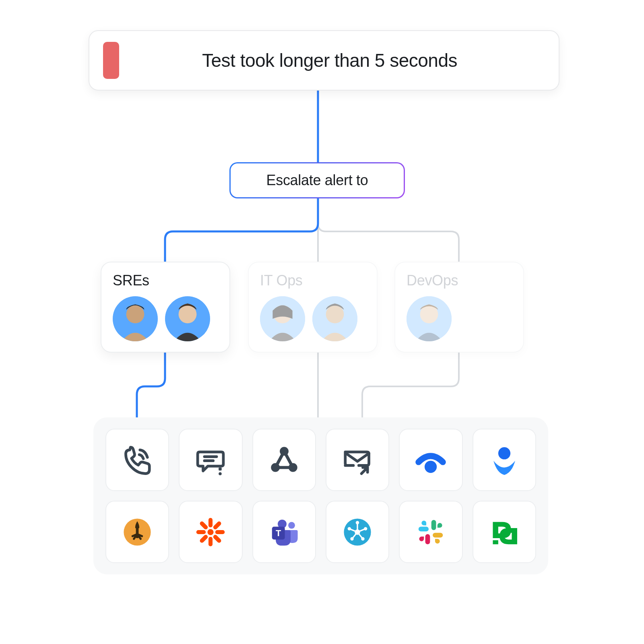 This screenshot has height=644, width=644. What do you see at coordinates (284, 532) in the screenshot?
I see `microsoft-teams-icon: T` at bounding box center [284, 532].